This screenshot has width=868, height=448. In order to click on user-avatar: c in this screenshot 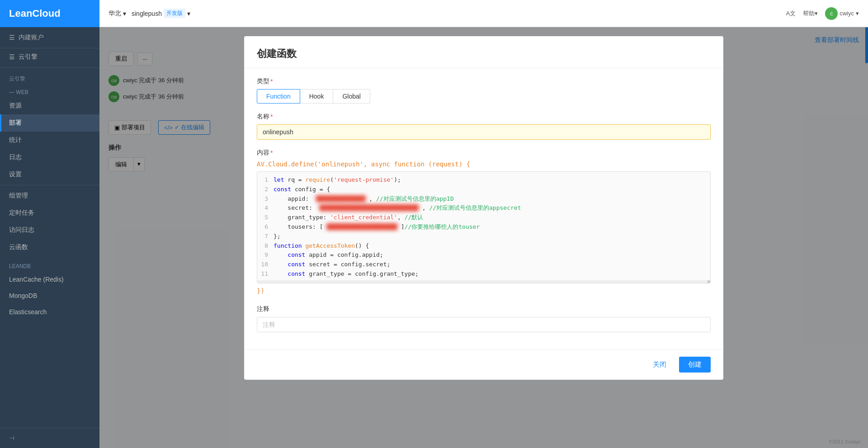, I will do `click(831, 14)`.